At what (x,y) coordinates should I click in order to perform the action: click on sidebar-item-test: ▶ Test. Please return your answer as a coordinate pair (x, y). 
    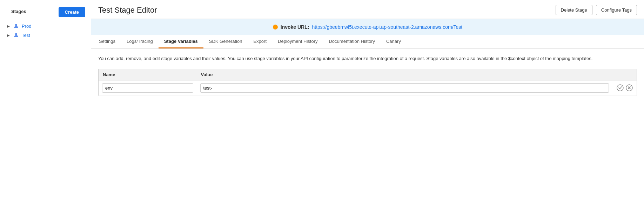
    Looking at the image, I should click on (46, 35).